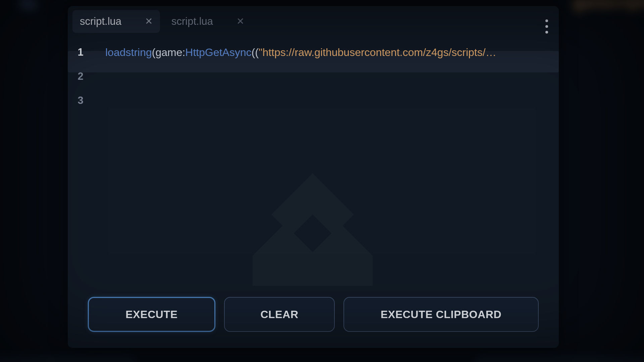 Image resolution: width=644 pixels, height=362 pixels. I want to click on action-button-bar: EXECUTE CLEAR EXECUTE CLIPBOARD, so click(313, 314).